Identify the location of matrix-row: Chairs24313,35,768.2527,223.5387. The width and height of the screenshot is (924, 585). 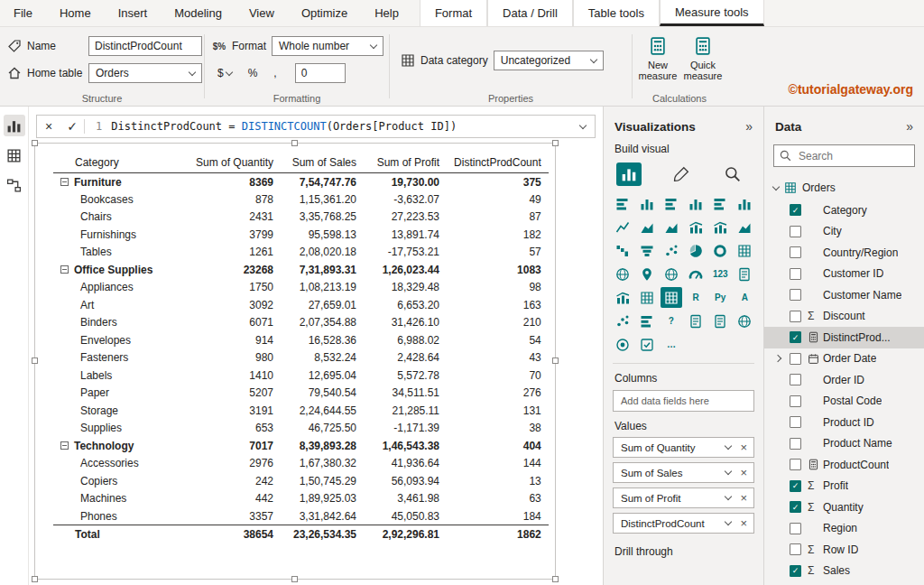
(301, 218).